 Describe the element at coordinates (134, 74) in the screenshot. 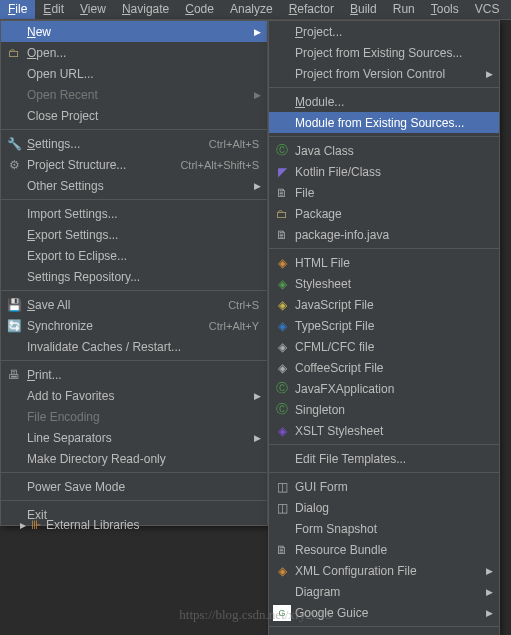

I see `menu-open-url: Open URL...` at that location.